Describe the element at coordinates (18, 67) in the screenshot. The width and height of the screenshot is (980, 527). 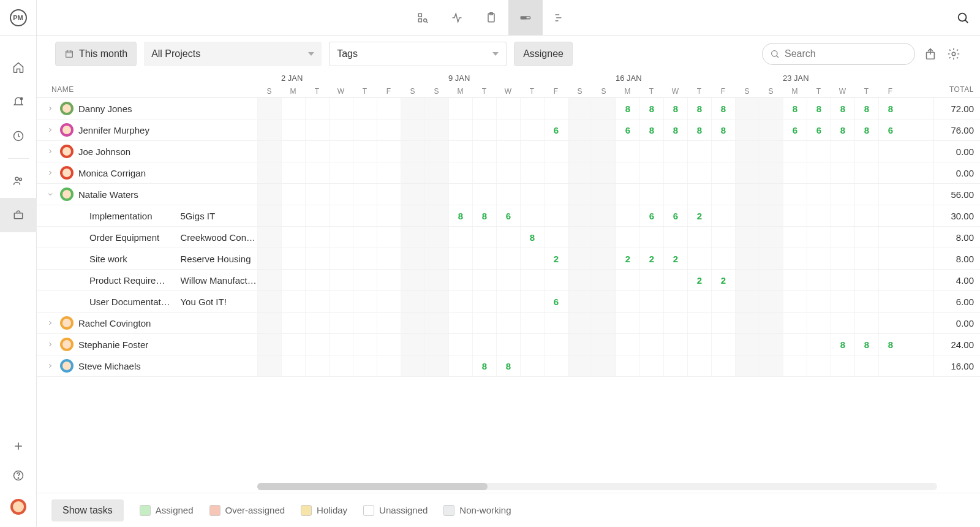
I see `nav-home-icon` at that location.